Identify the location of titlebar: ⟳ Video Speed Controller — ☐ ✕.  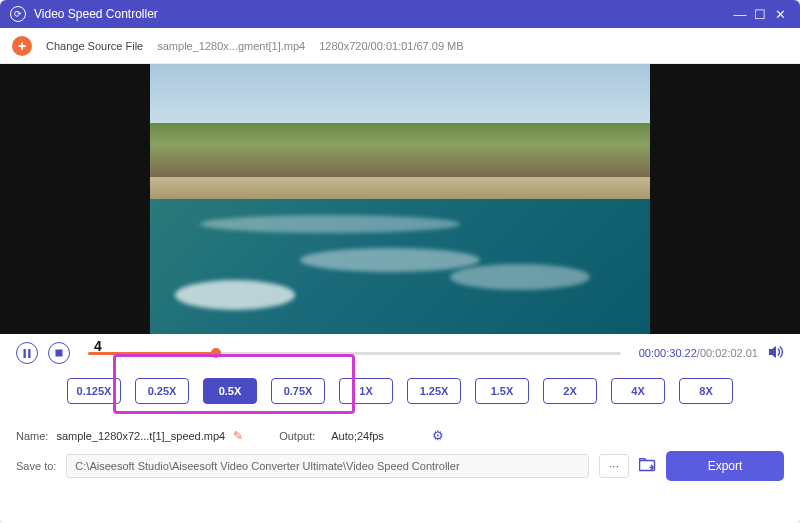
(400, 14).